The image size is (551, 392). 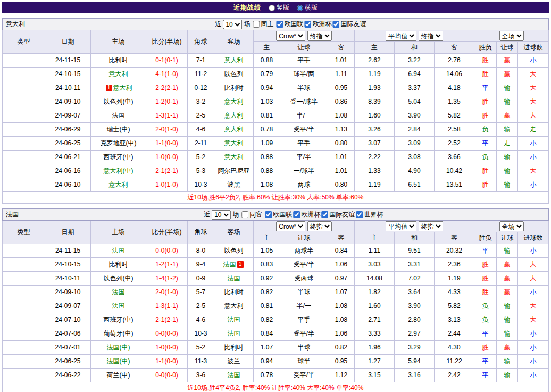 I want to click on odds-away: 0.86, so click(x=341, y=102).